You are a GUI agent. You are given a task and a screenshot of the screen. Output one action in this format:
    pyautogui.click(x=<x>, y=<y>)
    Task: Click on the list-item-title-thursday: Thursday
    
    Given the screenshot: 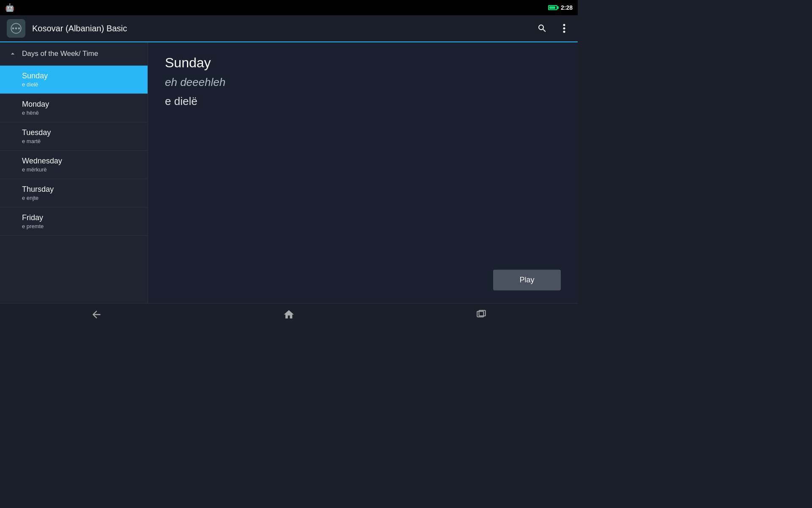 What is the action you would take?
    pyautogui.click(x=81, y=190)
    